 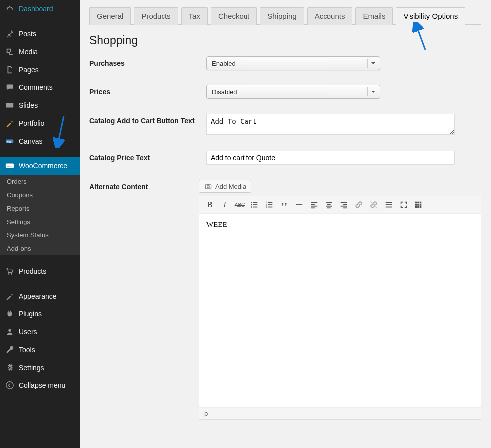 What do you see at coordinates (148, 62) in the screenshot?
I see `purchases-label: Purchases` at bounding box center [148, 62].